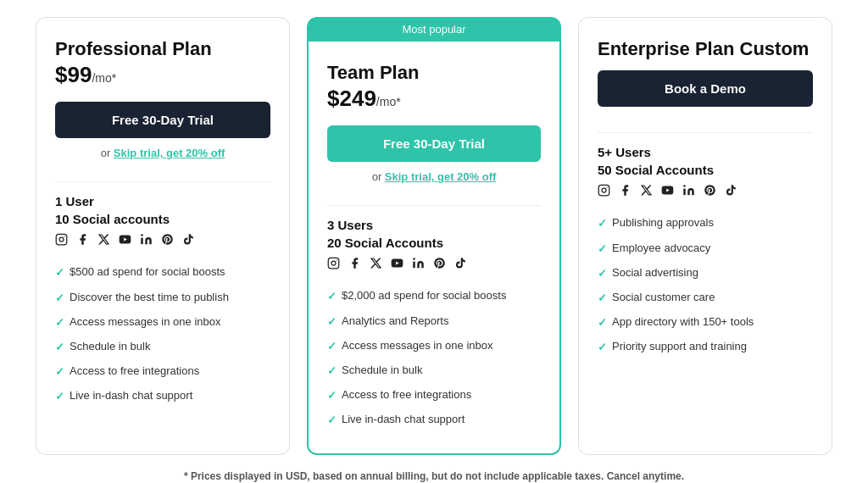 The image size is (868, 483). Describe the element at coordinates (663, 223) in the screenshot. I see `feature-text: Publishing approvals` at that location.